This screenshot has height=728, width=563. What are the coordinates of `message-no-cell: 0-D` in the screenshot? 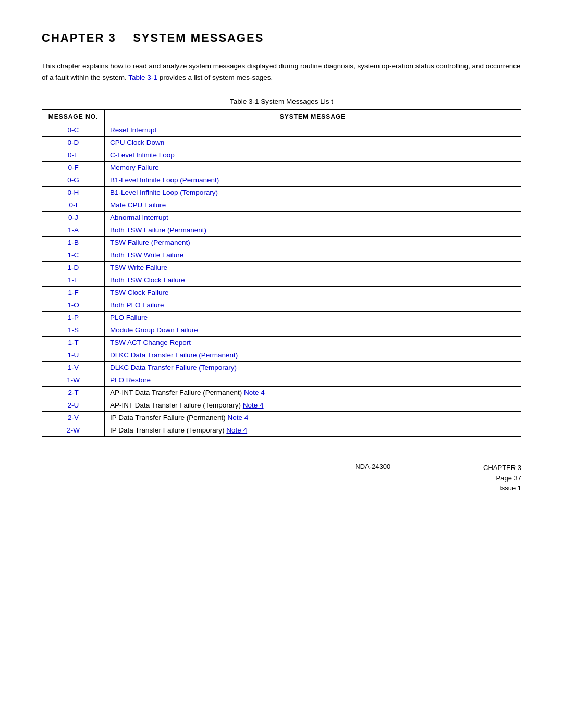 It's located at (74, 143).